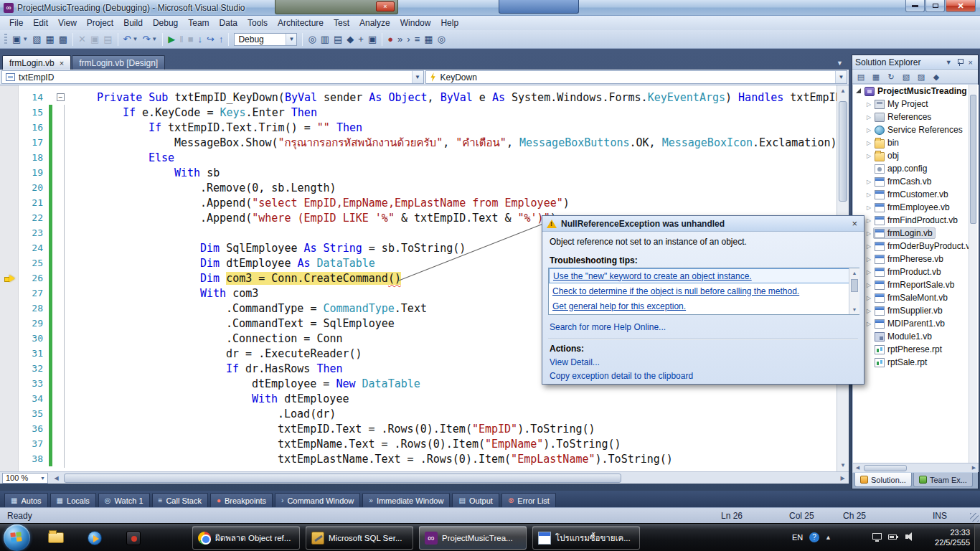 The width and height of the screenshot is (980, 551). Describe the element at coordinates (198, 23) in the screenshot. I see `menu-item-team: Team` at that location.